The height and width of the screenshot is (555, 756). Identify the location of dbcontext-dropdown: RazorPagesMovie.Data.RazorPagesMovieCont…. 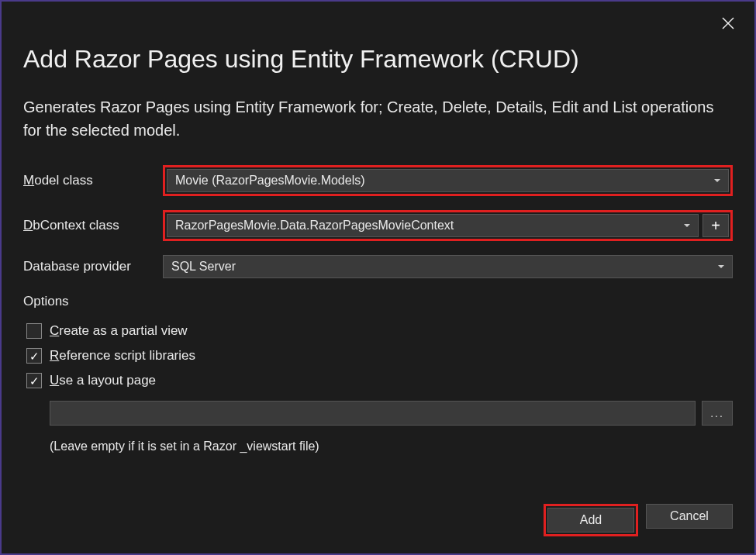
(433, 226).